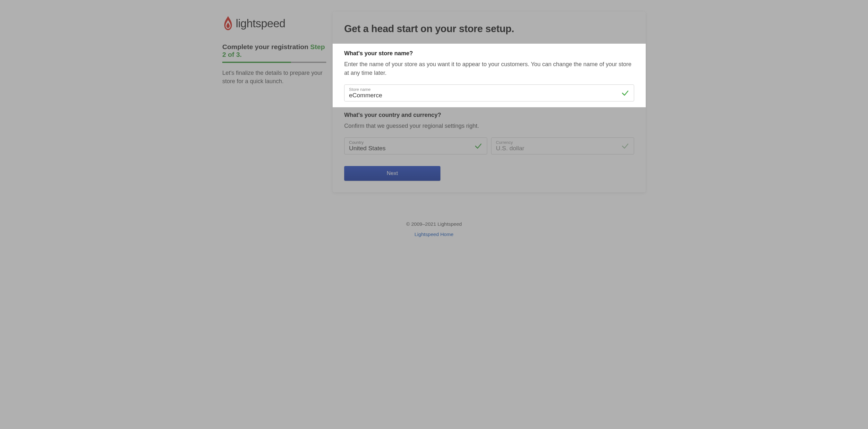 The width and height of the screenshot is (868, 429). I want to click on registration-heading-prefix: Complete your registration, so click(266, 47).